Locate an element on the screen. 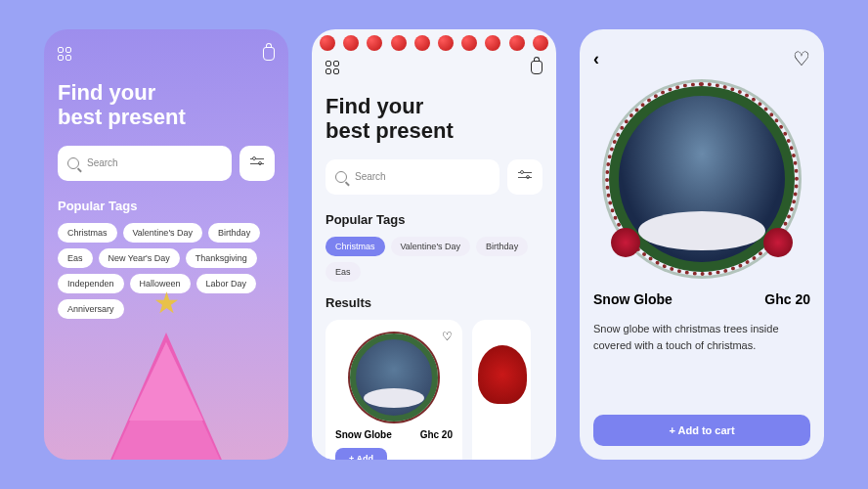 The image size is (868, 489). results-heading: Results is located at coordinates (434, 303).